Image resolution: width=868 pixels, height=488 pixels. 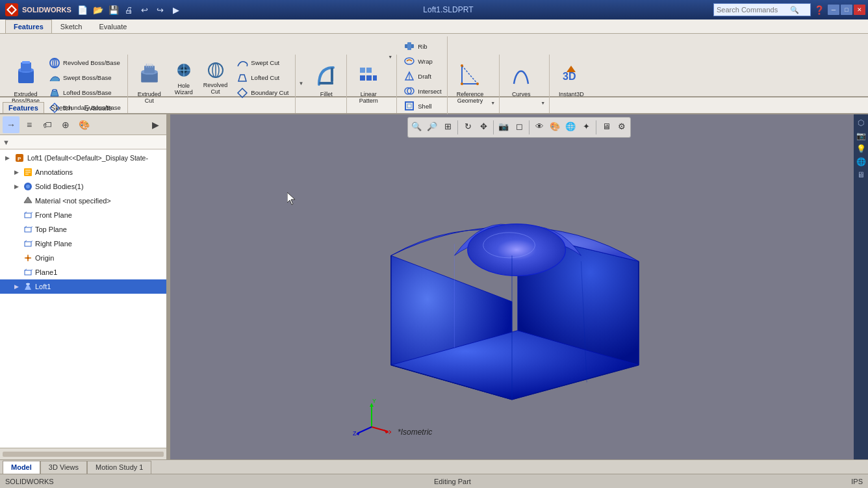 What do you see at coordinates (83, 272) in the screenshot?
I see `tree-item-plane1: ▶ Plane1` at bounding box center [83, 272].